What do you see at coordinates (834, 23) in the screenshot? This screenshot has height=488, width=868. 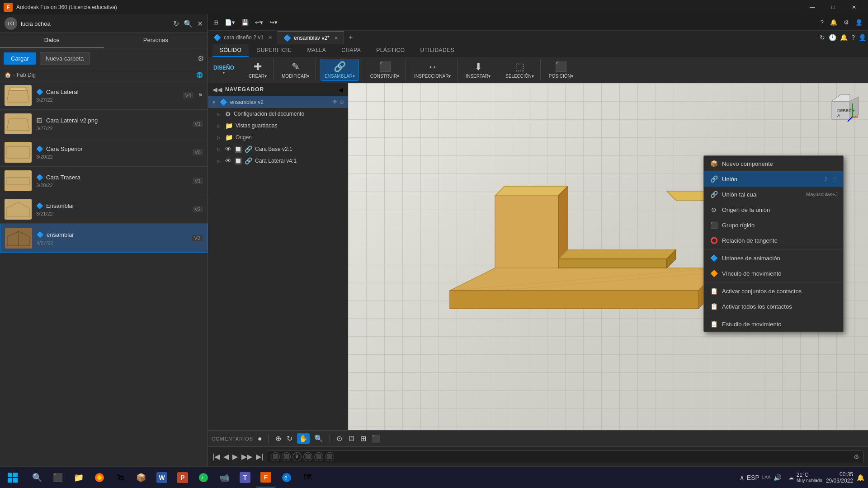 I see `toolbar-notification-icon: 🔔` at bounding box center [834, 23].